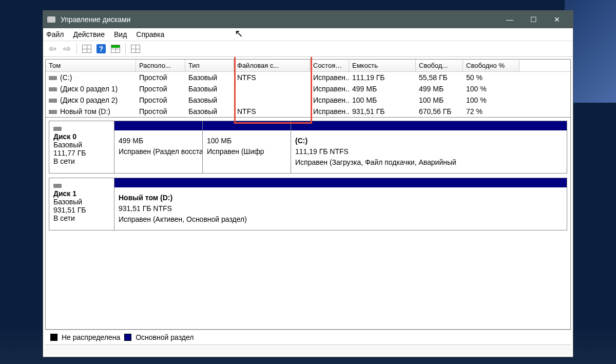  I want to click on partition-title: Новый том (D:), so click(146, 198).